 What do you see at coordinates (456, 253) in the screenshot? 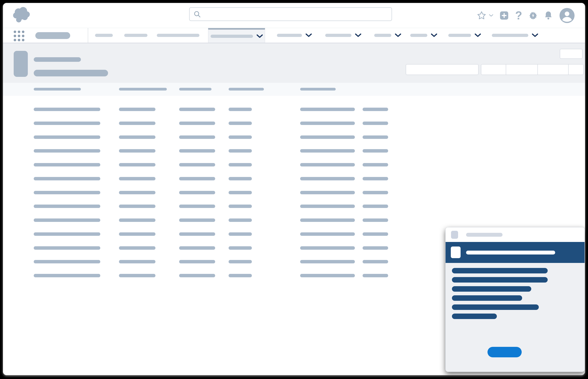
I see `popup-checkbox` at bounding box center [456, 253].